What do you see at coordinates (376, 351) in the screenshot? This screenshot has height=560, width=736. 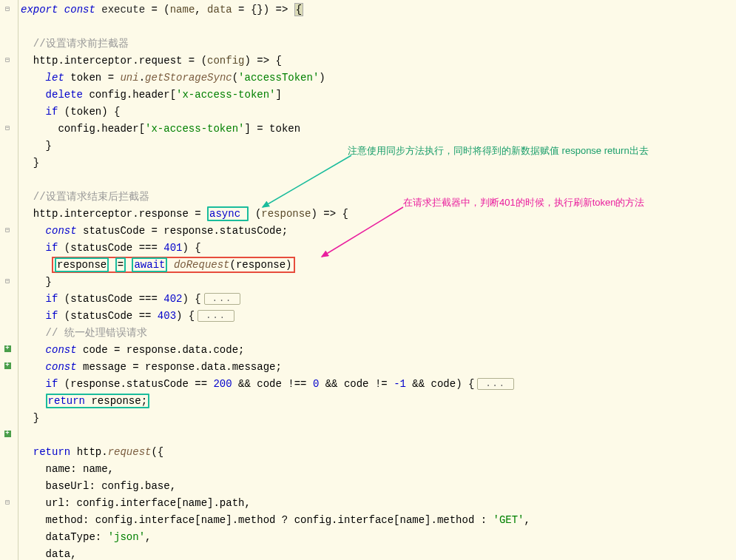 I see `code-line: const code = response.data.code;` at bounding box center [376, 351].